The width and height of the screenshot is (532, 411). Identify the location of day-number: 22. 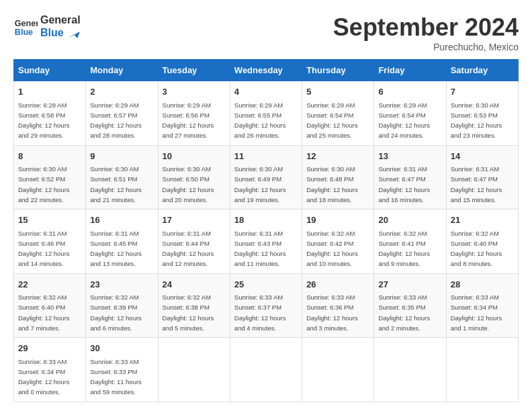
(50, 285).